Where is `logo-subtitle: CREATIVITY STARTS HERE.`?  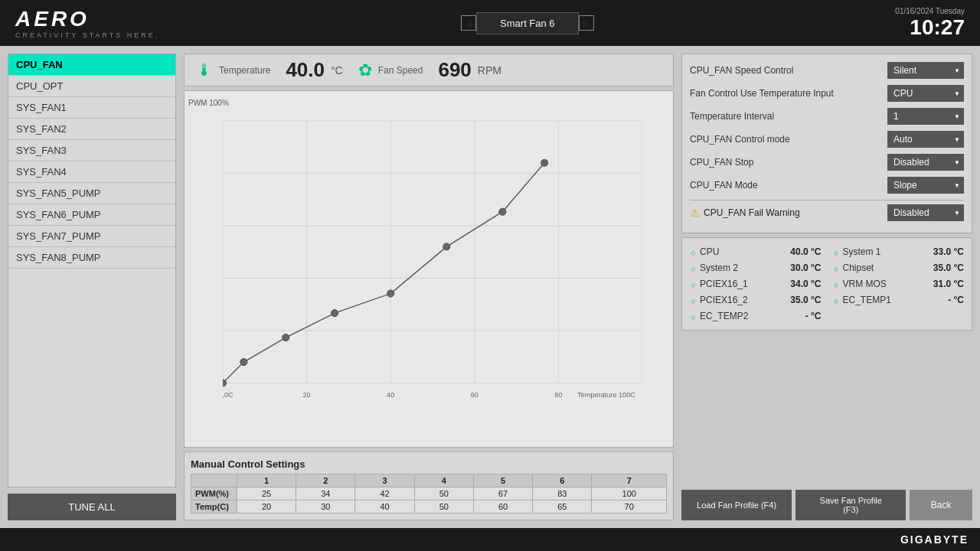
logo-subtitle: CREATIVITY STARTS HERE. is located at coordinates (87, 35).